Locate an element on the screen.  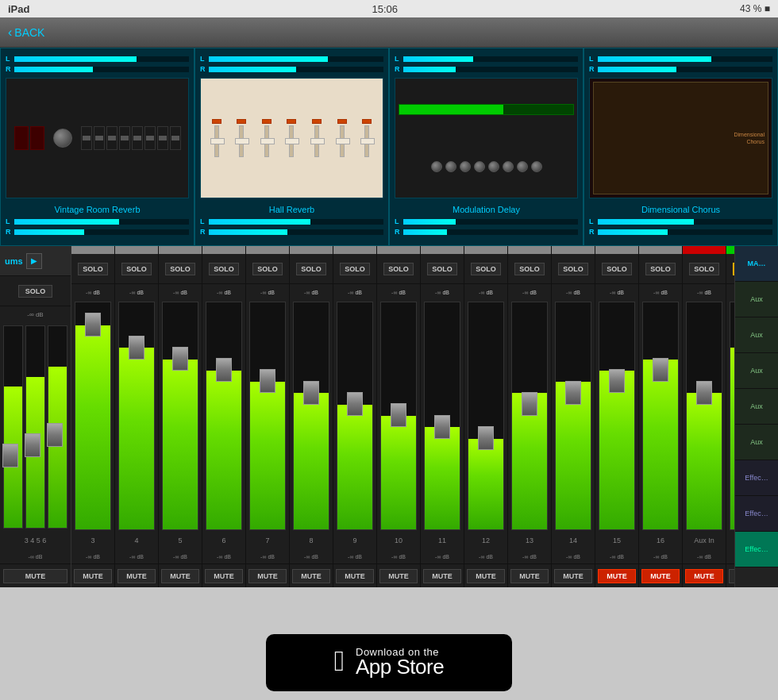
back-button: ‹ BACK is located at coordinates (26, 33).